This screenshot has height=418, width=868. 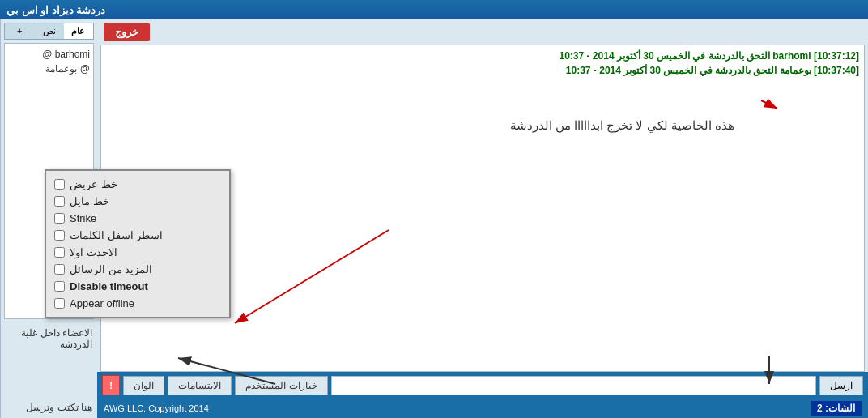 I want to click on chat-count: الشات: 2, so click(x=836, y=408).